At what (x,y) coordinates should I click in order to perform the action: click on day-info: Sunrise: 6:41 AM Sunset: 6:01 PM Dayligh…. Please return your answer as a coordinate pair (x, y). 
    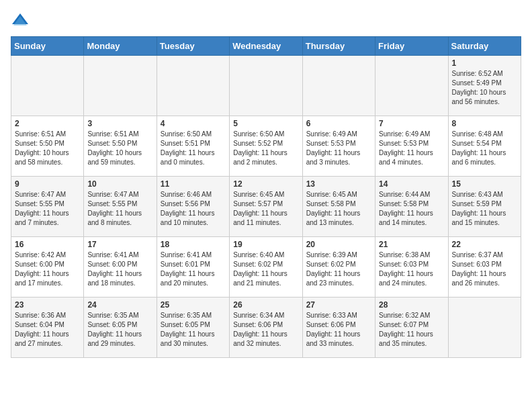
    Looking at the image, I should click on (193, 269).